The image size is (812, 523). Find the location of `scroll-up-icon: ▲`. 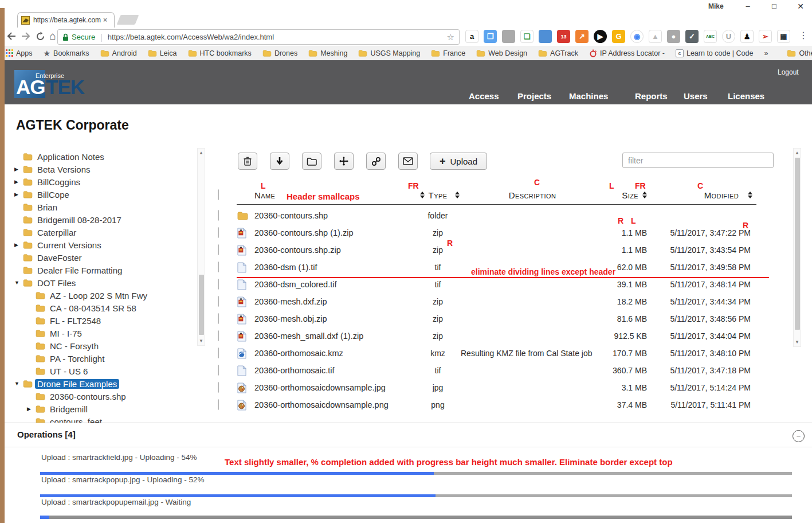

scroll-up-icon: ▲ is located at coordinates (201, 153).